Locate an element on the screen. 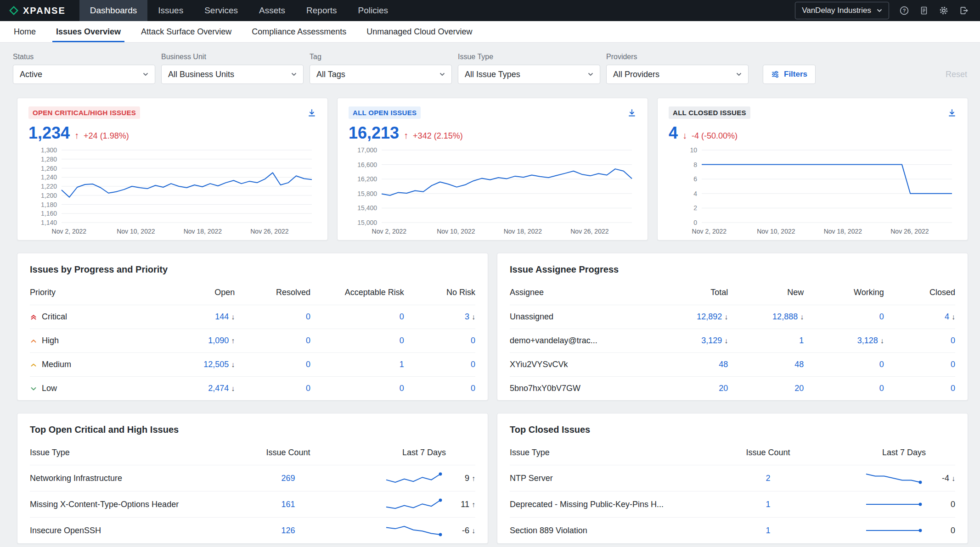 This screenshot has width=980, height=547. notes-button is located at coordinates (924, 11).